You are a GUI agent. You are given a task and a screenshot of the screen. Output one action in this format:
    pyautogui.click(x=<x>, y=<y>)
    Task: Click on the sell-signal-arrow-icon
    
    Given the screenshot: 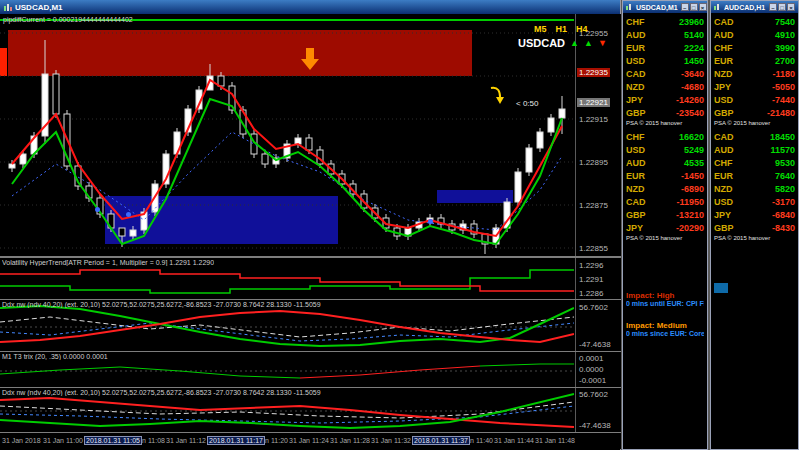 What is the action you would take?
    pyautogui.click(x=310, y=60)
    